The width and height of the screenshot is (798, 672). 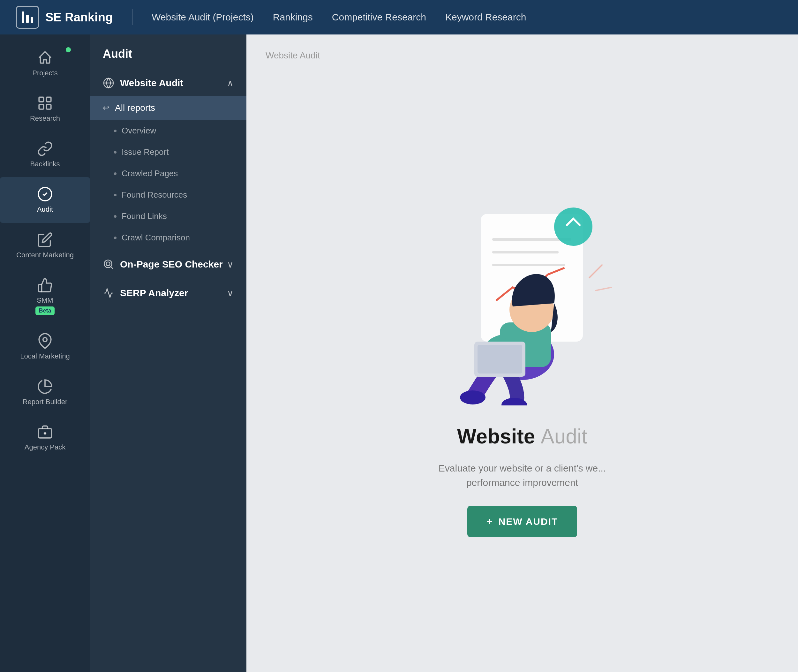 What do you see at coordinates (496, 437) in the screenshot?
I see `main-title-bold: Website` at bounding box center [496, 437].